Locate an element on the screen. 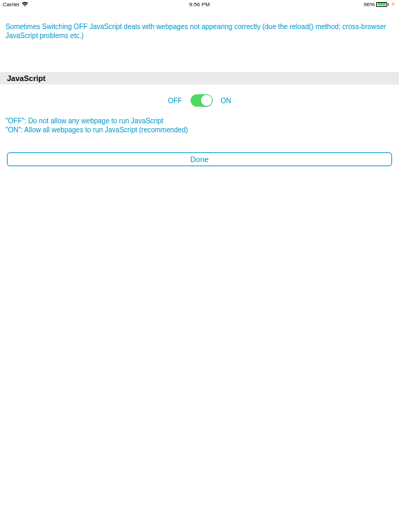 Image resolution: width=399 pixels, height=532 pixels. javascript-toggle-row: OFF ON is located at coordinates (200, 100).